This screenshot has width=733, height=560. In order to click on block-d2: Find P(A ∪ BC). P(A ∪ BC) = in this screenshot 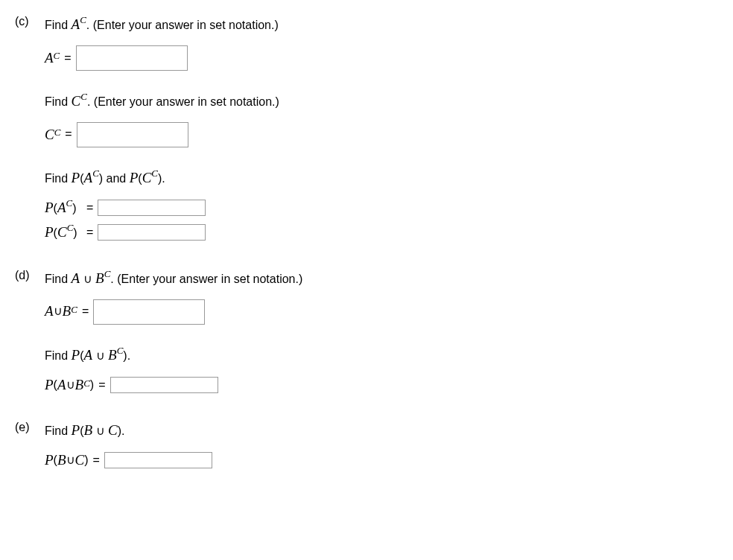, I will do `click(381, 370)`.